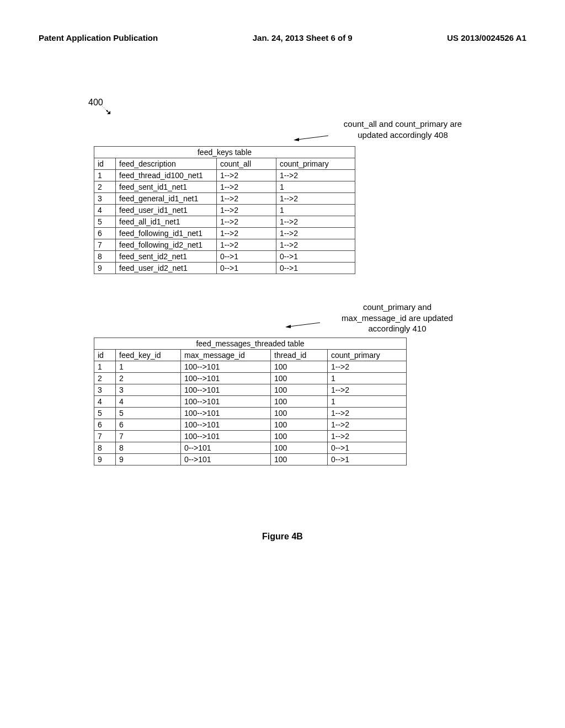 This screenshot has height=728, width=565. What do you see at coordinates (225, 234) in the screenshot?
I see `table-row: 6feed_following_id1_net11-->21-->2` at bounding box center [225, 234].